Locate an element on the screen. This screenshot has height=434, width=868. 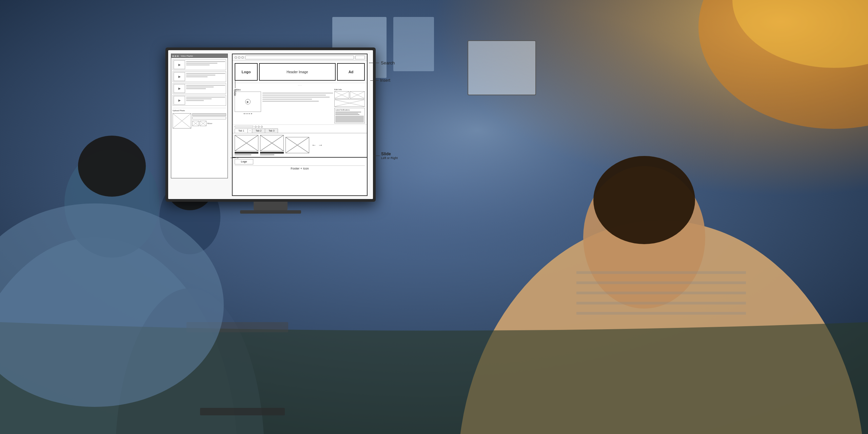
lp-small-images: More is located at coordinates (209, 123).